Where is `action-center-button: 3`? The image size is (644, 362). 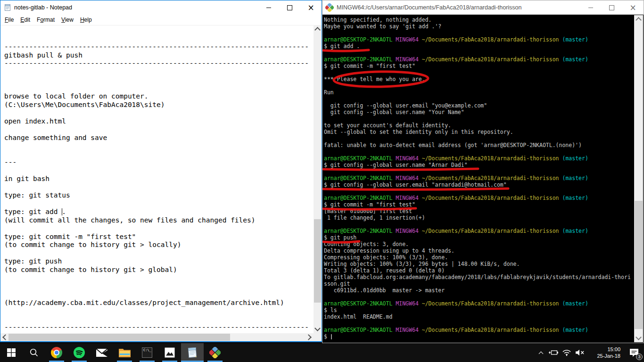 action-center-button: 3 is located at coordinates (634, 353).